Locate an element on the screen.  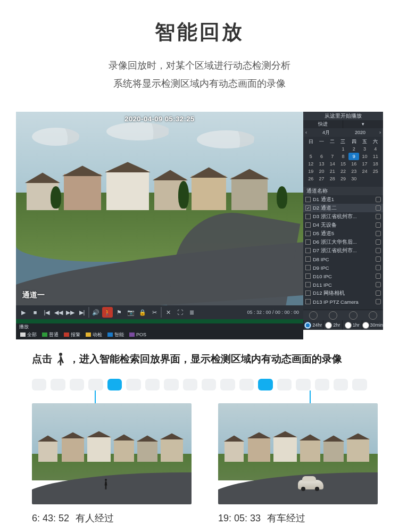
thumbnail-1-image is located at coordinates (112, 454).